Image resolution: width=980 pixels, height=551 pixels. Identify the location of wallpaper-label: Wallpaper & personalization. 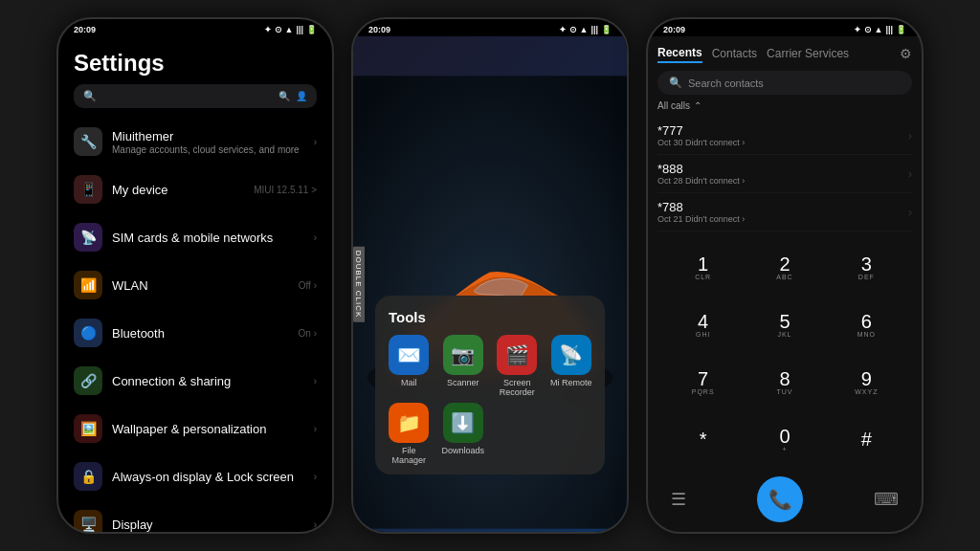
(209, 429).